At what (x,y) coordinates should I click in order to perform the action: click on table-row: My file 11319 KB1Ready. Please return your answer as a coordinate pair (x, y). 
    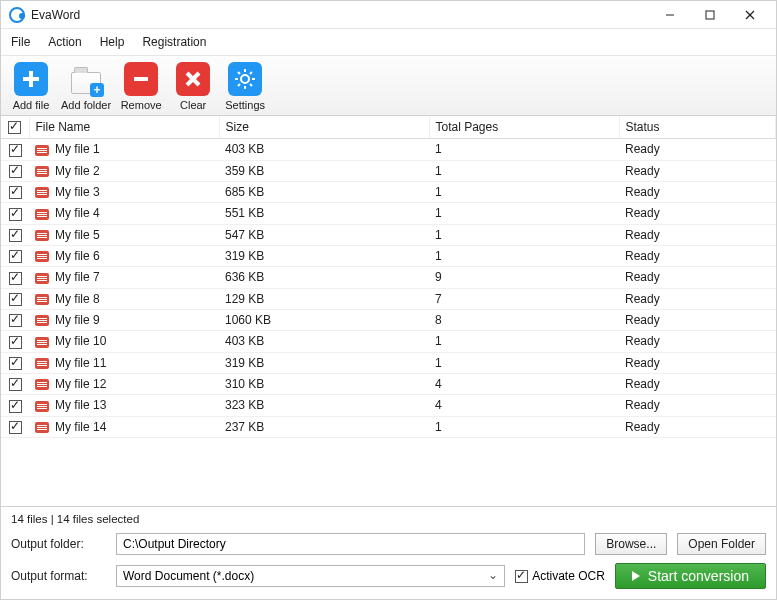
    Looking at the image, I should click on (388, 362).